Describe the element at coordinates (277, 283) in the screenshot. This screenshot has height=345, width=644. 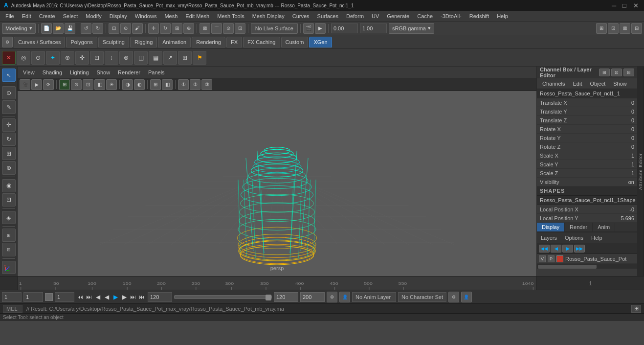
I see `timeline-track: 1 50 100 150 200 250 300` at that location.